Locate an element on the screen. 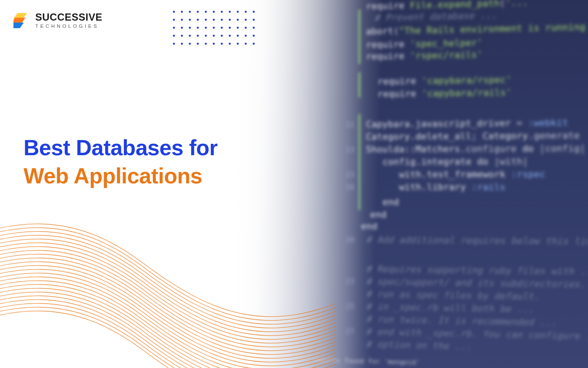  headline-line-1: Best Databases for is located at coordinates (121, 148).